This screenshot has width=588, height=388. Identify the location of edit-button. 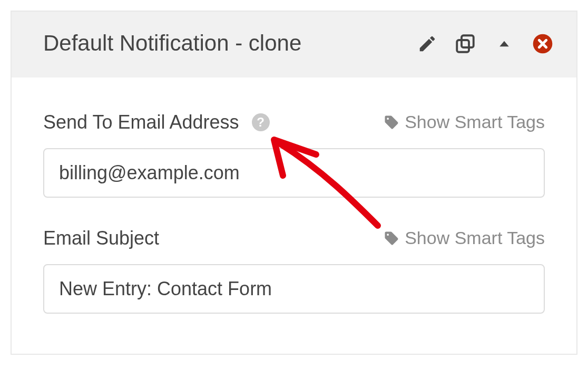
(427, 44).